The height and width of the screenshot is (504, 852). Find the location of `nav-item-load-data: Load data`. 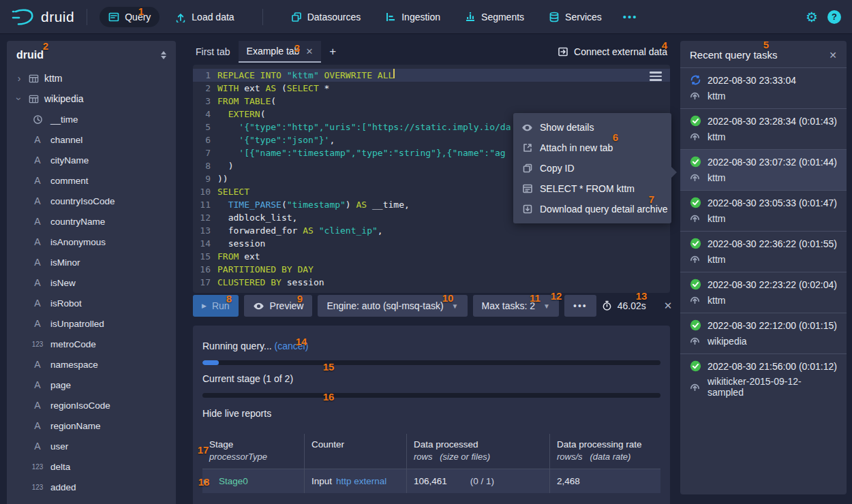

nav-item-load-data: Load data is located at coordinates (204, 17).